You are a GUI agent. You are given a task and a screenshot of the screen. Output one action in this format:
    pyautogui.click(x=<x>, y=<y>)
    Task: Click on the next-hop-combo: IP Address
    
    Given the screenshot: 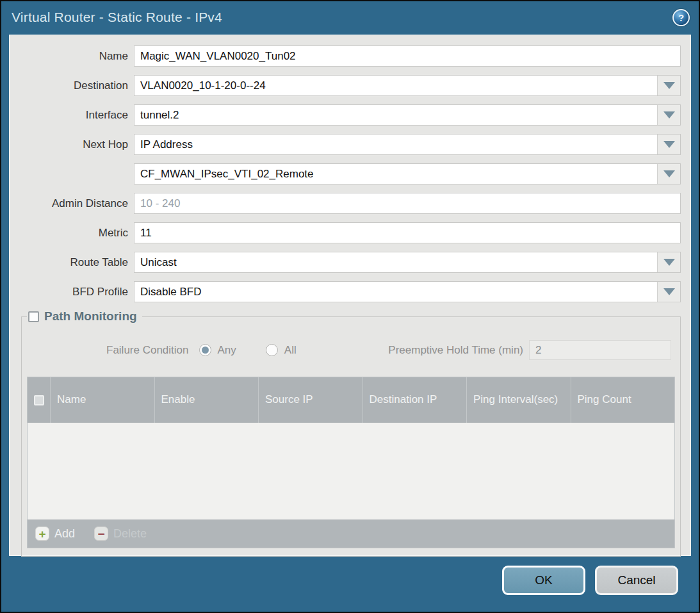 What is the action you would take?
    pyautogui.click(x=407, y=145)
    